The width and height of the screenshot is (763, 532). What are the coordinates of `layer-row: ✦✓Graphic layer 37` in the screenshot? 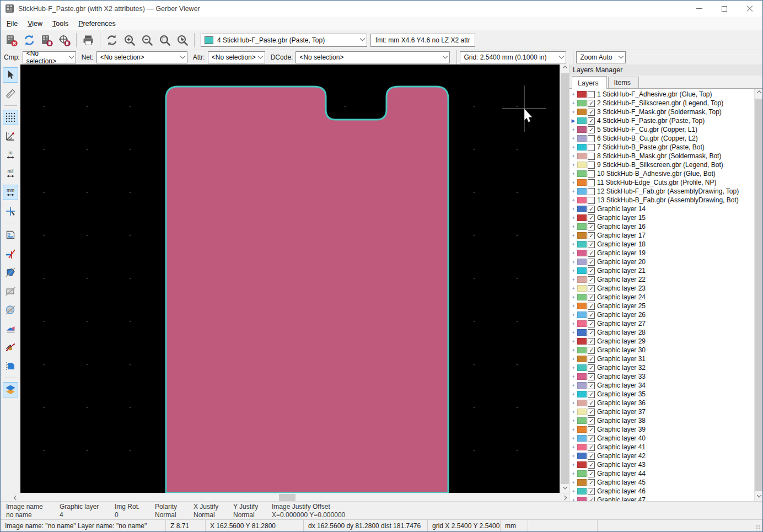 It's located at (662, 412).